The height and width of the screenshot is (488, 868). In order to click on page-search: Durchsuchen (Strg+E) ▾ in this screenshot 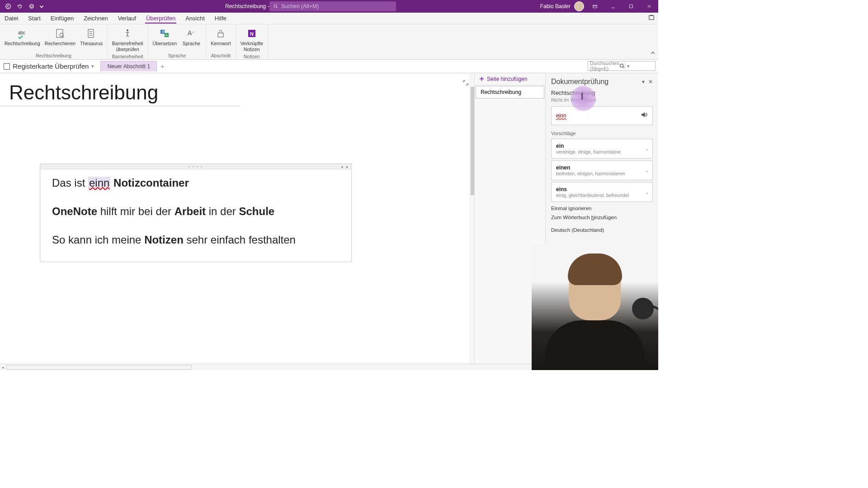, I will do `click(622, 66)`.